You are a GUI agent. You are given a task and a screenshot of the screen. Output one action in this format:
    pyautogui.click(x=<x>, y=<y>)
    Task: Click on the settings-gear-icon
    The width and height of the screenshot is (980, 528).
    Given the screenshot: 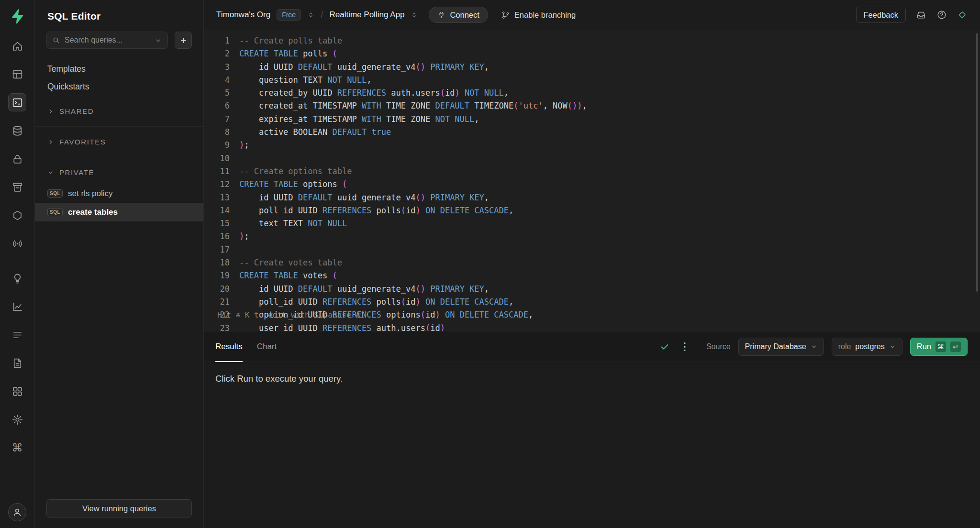 What is the action you would take?
    pyautogui.click(x=17, y=419)
    